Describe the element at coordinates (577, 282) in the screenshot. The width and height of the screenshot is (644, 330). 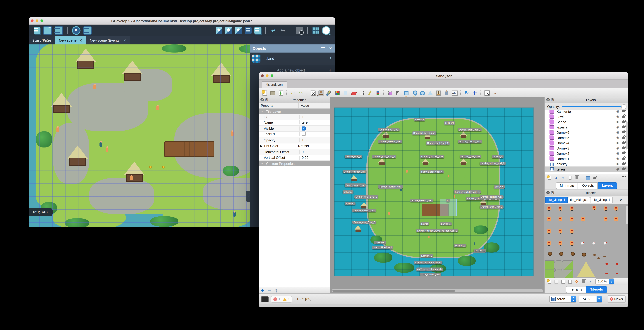
I see `reload-tileset-icon: ⟳` at that location.